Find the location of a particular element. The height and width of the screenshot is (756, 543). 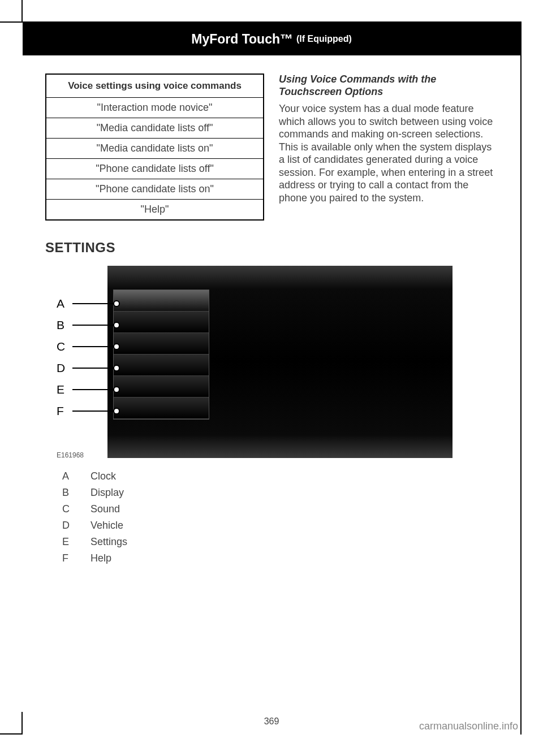

table-row: "Interaction mode novice" is located at coordinates (155, 108).